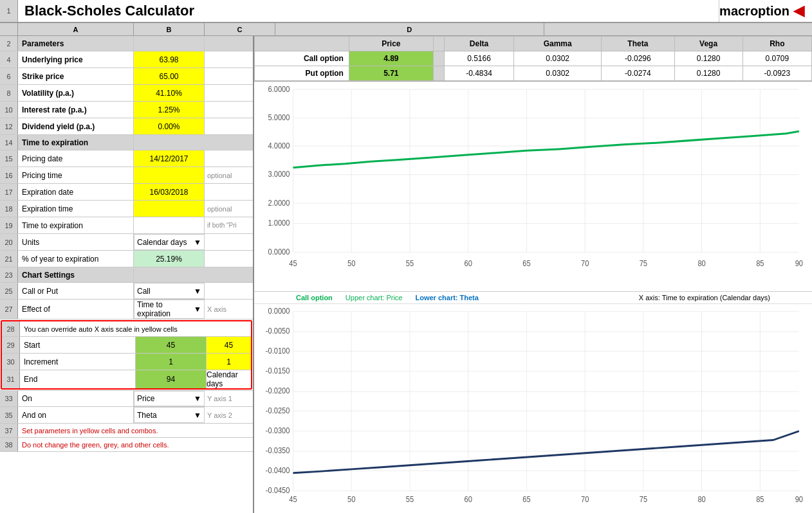 The image size is (812, 513). I want to click on end-val-c: Calendar days, so click(229, 379).